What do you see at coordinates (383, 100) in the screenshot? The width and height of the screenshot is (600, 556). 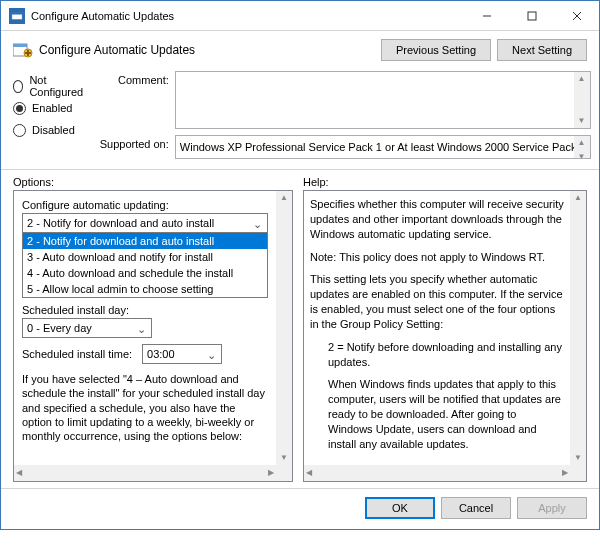 I see `comment-textarea: ▲▼` at bounding box center [383, 100].